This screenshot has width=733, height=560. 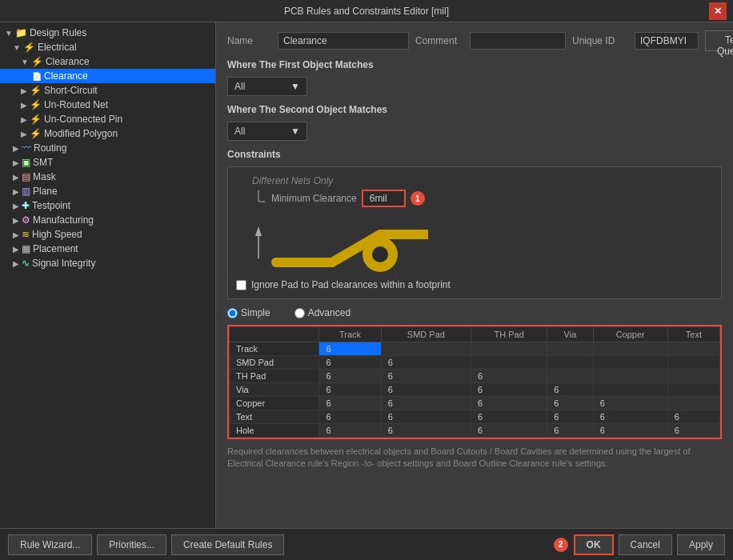 What do you see at coordinates (249, 313) in the screenshot?
I see `simple-radio-label: Simple` at bounding box center [249, 313].